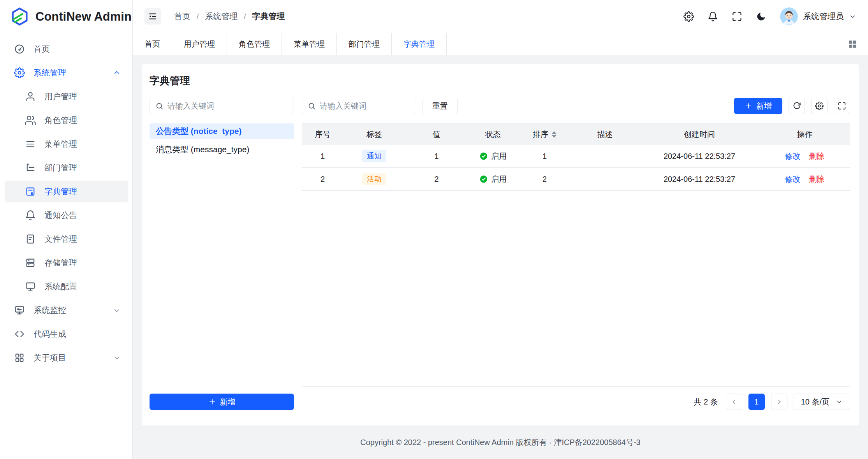  What do you see at coordinates (19, 334) in the screenshot?
I see `code-icon` at bounding box center [19, 334].